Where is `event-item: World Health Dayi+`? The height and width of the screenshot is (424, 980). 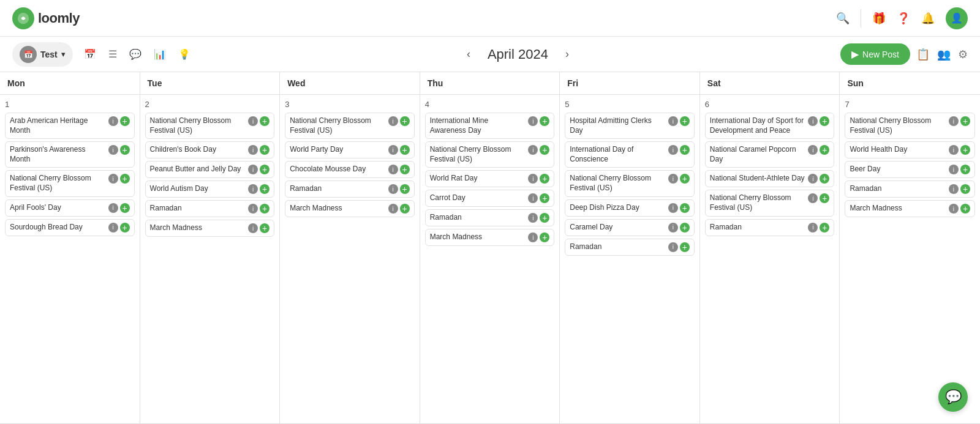
event-item: World Health Dayi+ is located at coordinates (910, 150).